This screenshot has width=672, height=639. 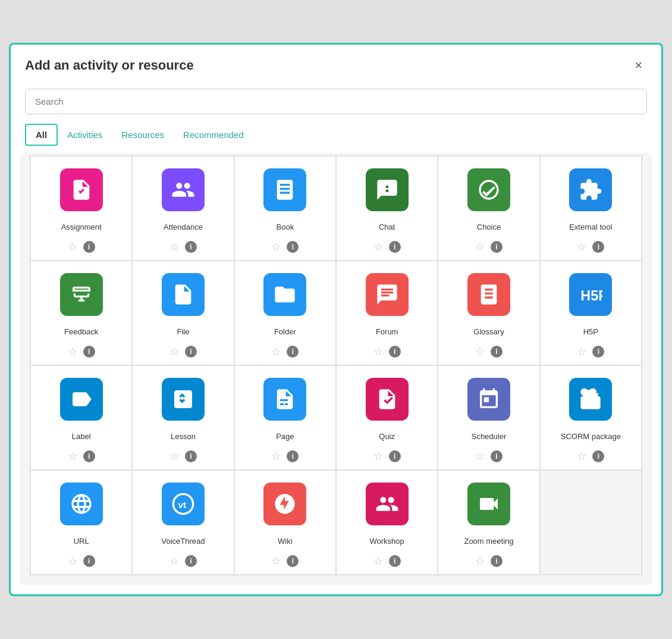 What do you see at coordinates (183, 208) in the screenshot?
I see `list-item: Attendance ☆ i` at bounding box center [183, 208].